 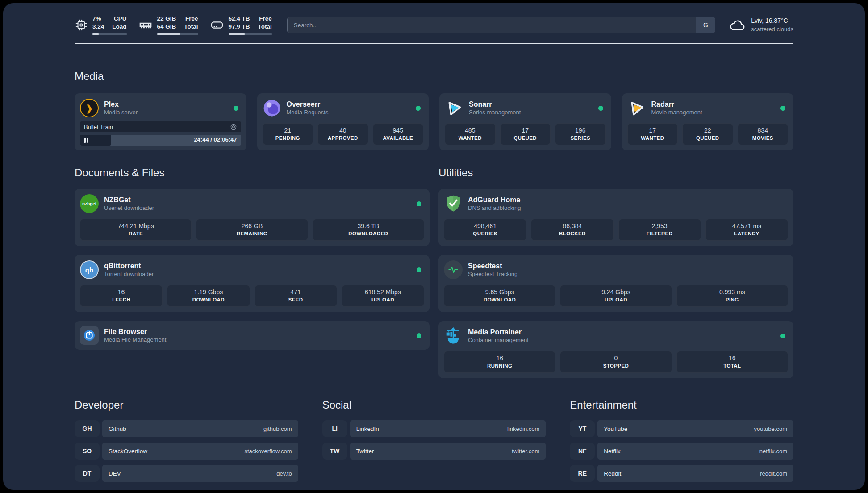 What do you see at coordinates (121, 113) in the screenshot?
I see `app-description: Media server` at bounding box center [121, 113].